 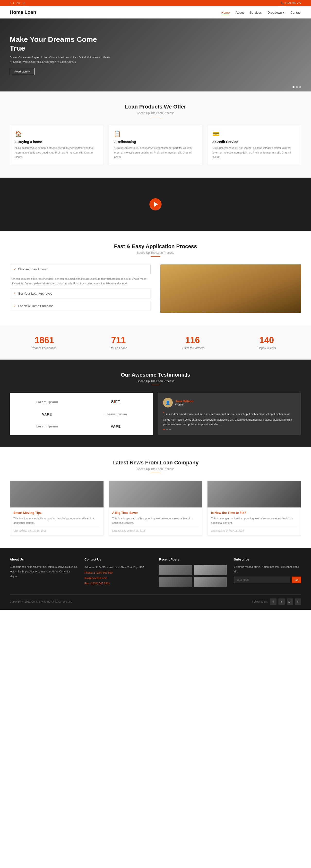 What do you see at coordinates (57, 152) in the screenshot?
I see `loan-card-1-text: Nulla pellentesque eu non laoreet eleife…` at bounding box center [57, 152].